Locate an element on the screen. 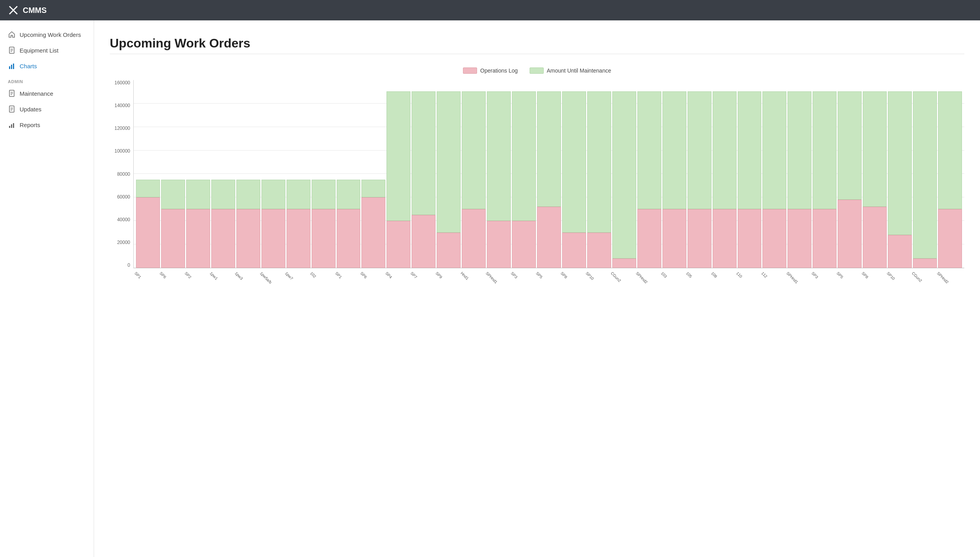 This screenshot has height=557, width=980. page-title: Upcoming Work Orders is located at coordinates (537, 43).